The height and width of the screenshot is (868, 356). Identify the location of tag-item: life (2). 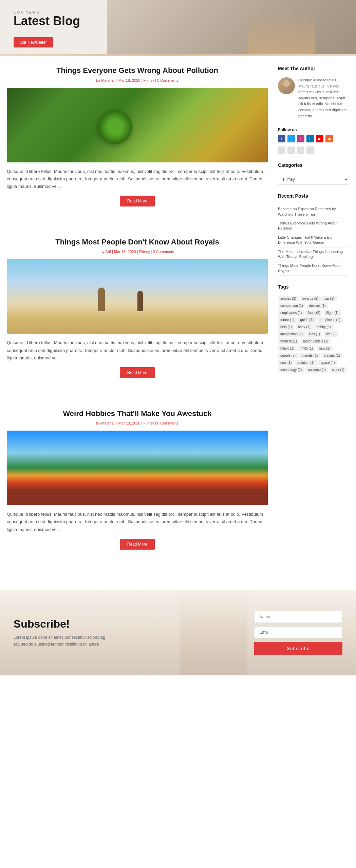
(331, 334).